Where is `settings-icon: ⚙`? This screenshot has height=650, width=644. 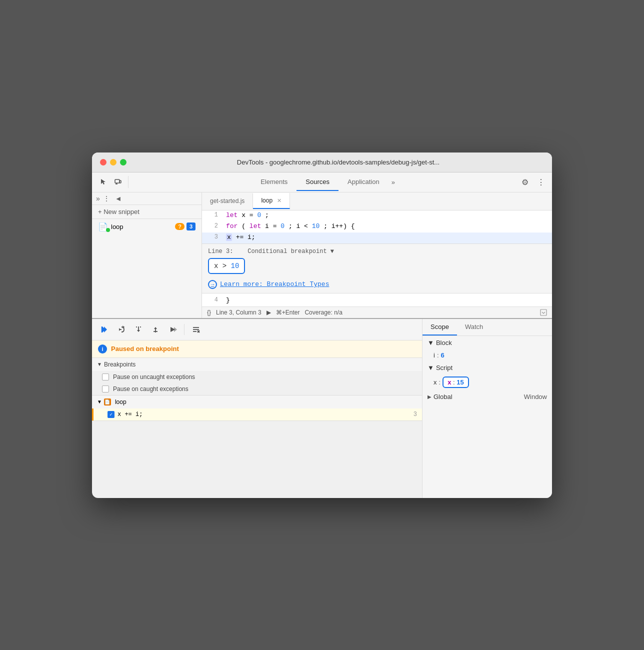
settings-icon: ⚙ is located at coordinates (525, 182).